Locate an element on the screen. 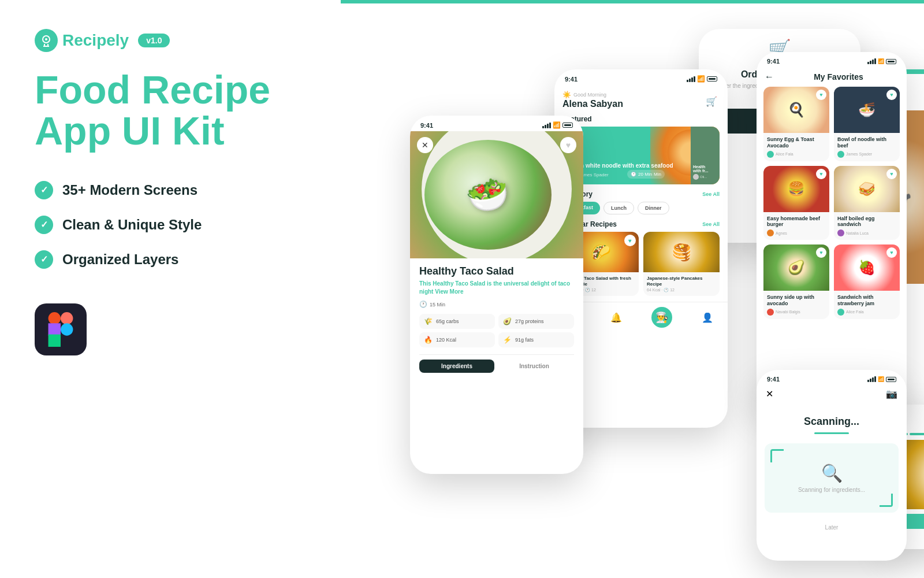  detail-battery is located at coordinates (568, 125).